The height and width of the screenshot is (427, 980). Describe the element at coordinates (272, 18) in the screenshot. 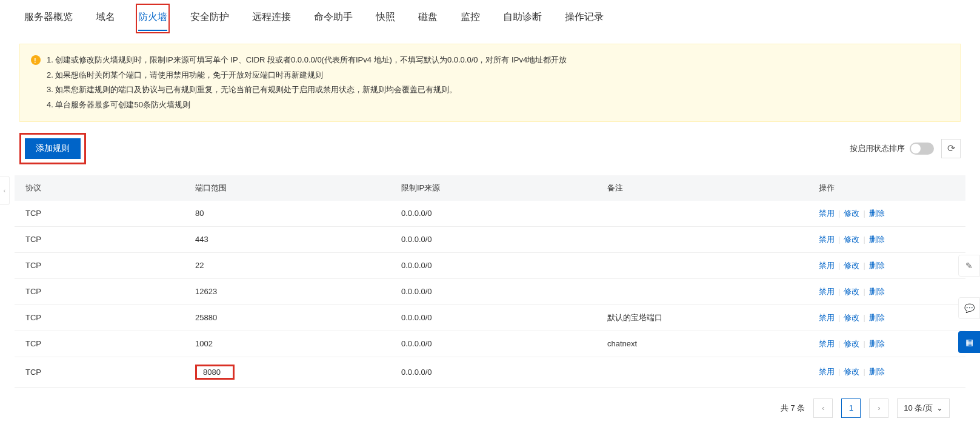

I see `tab-remote: 远程连接` at that location.